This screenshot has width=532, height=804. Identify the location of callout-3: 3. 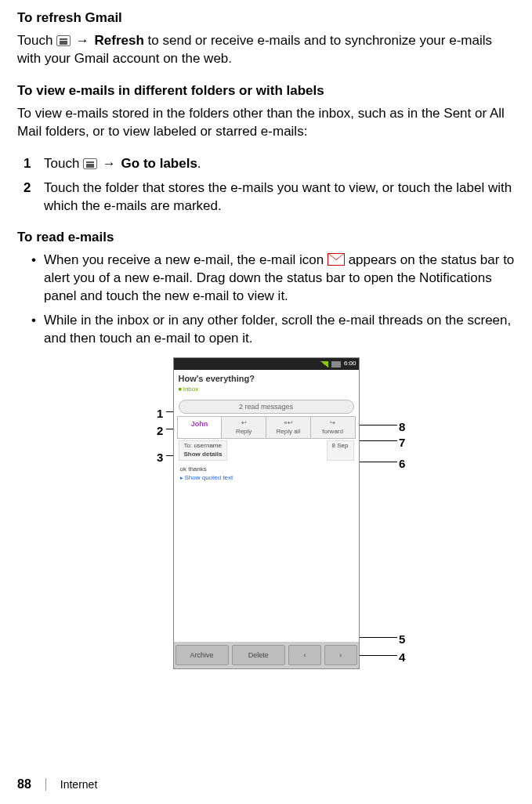
(160, 458).